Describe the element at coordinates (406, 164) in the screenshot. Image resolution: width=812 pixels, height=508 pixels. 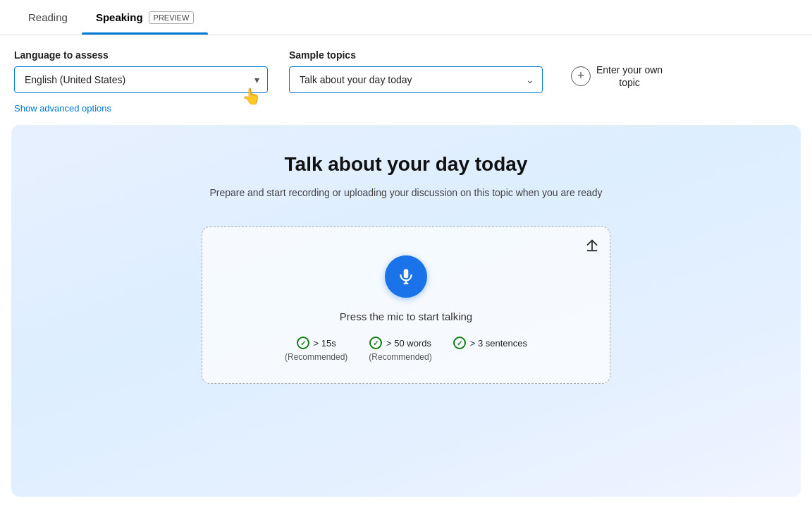
I see `topic-title: Talk about your day today` at that location.